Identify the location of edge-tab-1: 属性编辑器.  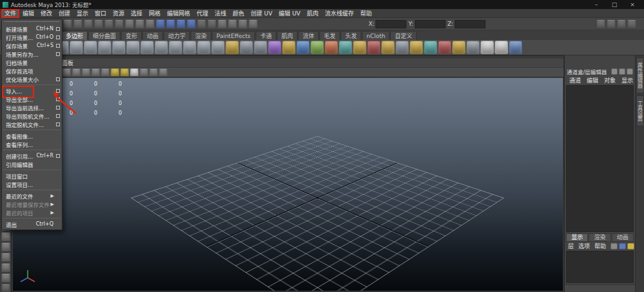
(640, 75).